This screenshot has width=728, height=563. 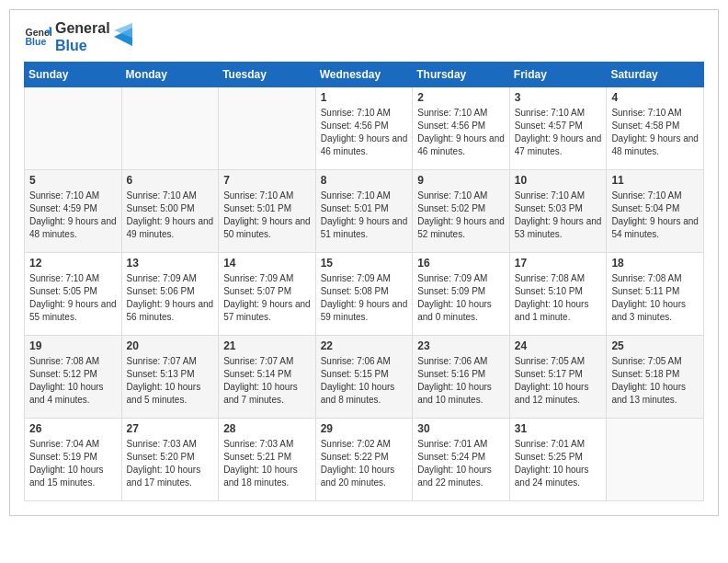 What do you see at coordinates (171, 346) in the screenshot?
I see `day-number: 20` at bounding box center [171, 346].